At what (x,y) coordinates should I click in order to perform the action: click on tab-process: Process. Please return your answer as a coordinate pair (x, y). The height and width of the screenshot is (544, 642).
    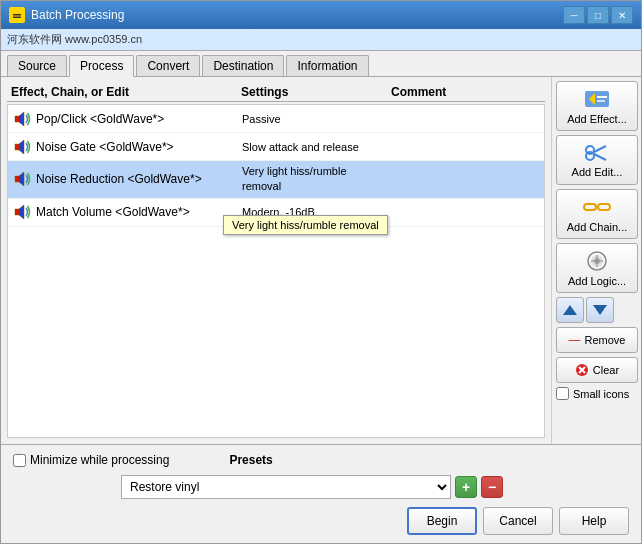
    Looking at the image, I should click on (102, 66).